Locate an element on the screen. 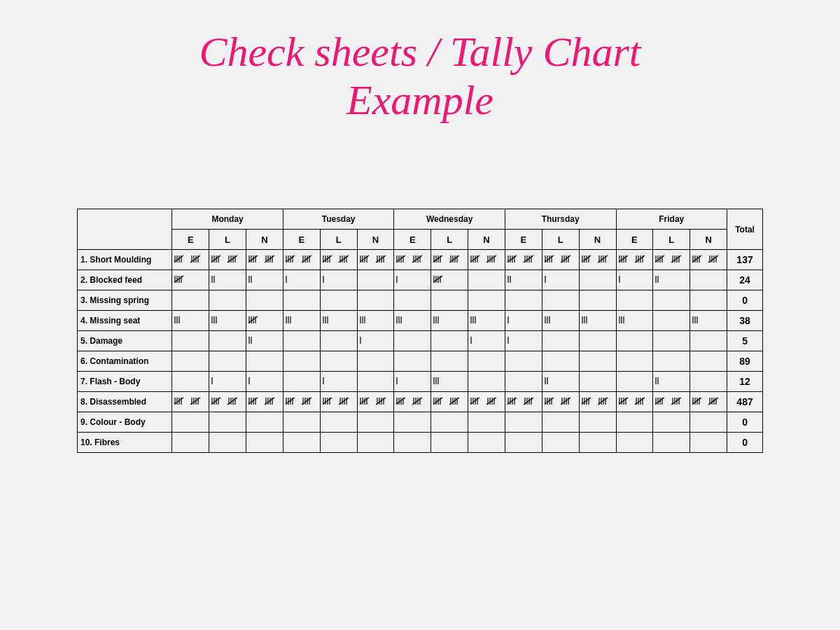 The width and height of the screenshot is (840, 630). title-line-1: Check sheets / Tally Chart is located at coordinates (420, 52).